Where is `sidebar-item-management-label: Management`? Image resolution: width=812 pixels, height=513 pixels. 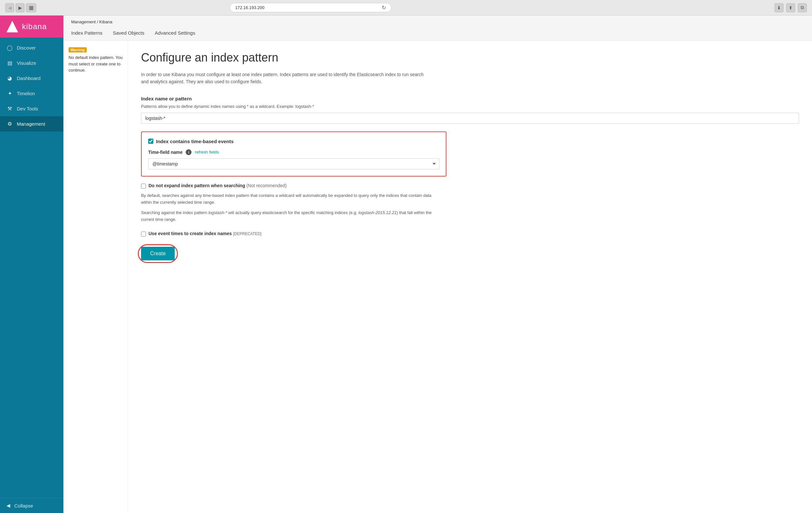
sidebar-item-management-label: Management is located at coordinates (31, 124).